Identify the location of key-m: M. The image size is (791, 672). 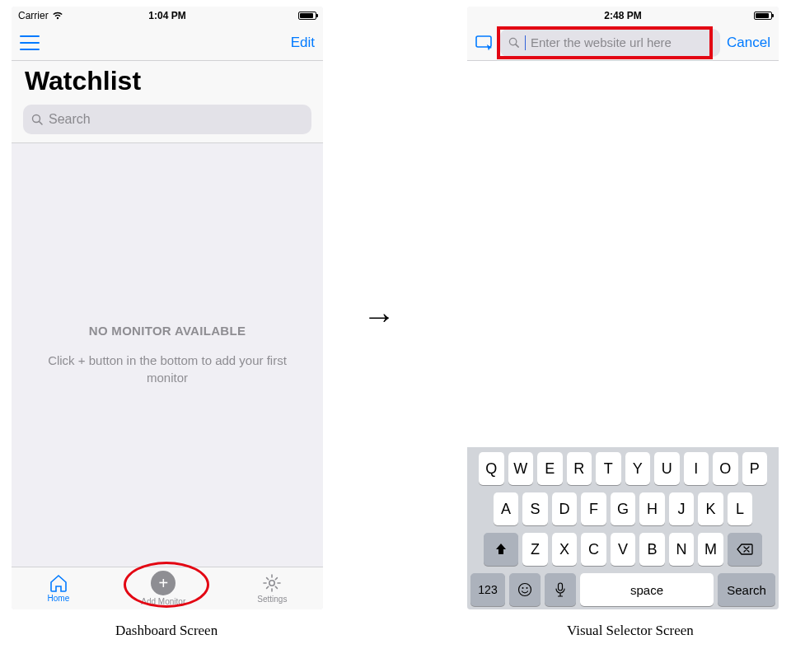
(710, 549).